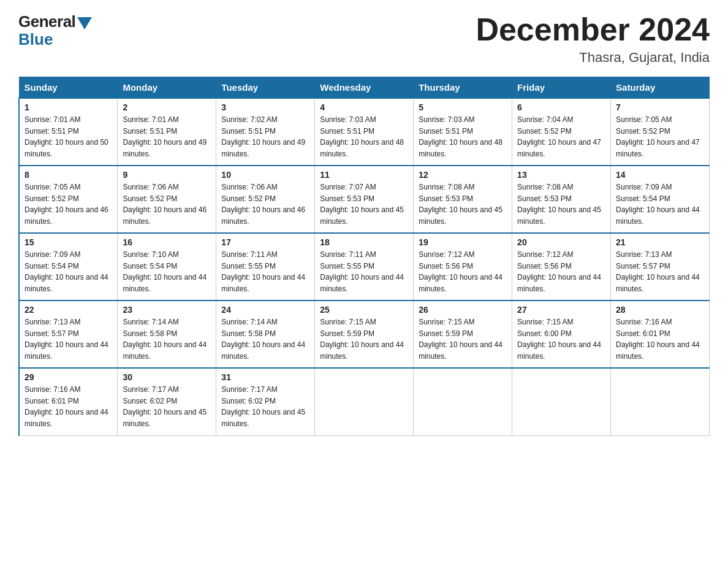  I want to click on calendar-cell: 14 Sunrise: 7:09 AM Sunset: 5:54 PM Dayl…, so click(661, 199).